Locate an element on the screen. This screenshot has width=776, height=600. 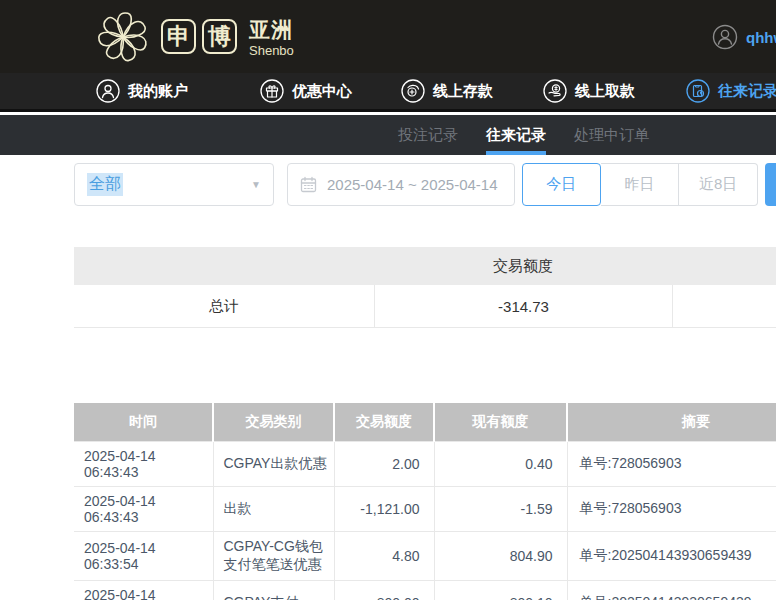
nav-item-label: 线上取款 is located at coordinates (605, 92).